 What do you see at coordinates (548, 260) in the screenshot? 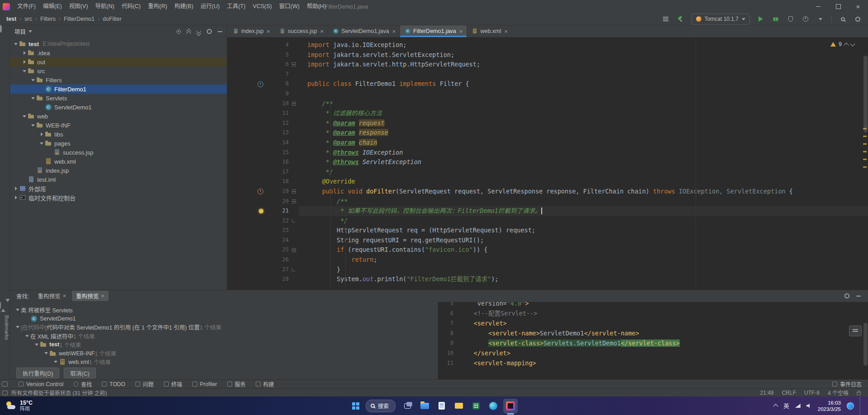
I see `code-line: 26 return;` at bounding box center [548, 260].